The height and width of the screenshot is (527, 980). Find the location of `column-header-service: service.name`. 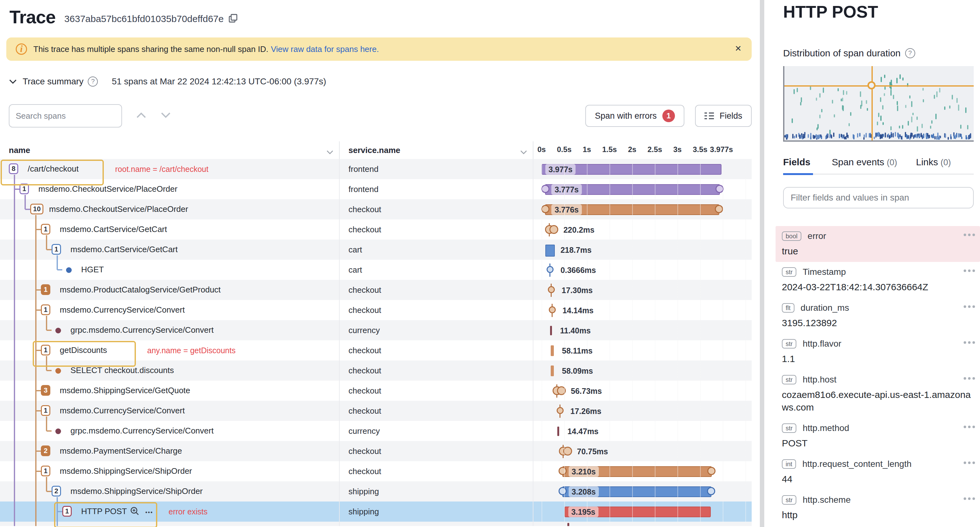

column-header-service: service.name is located at coordinates (374, 150).